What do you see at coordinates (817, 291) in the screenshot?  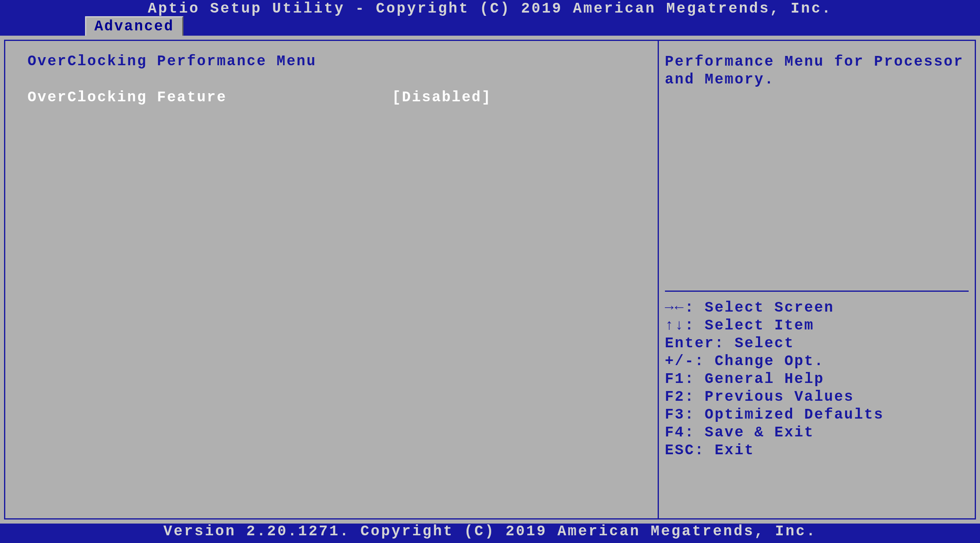 I see `panel-divider` at bounding box center [817, 291].